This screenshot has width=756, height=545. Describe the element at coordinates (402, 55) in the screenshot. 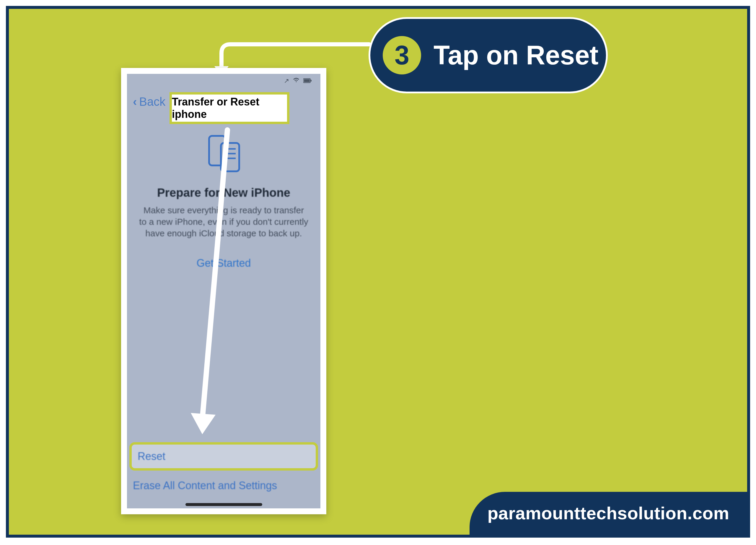

I see `step-number: 3` at that location.